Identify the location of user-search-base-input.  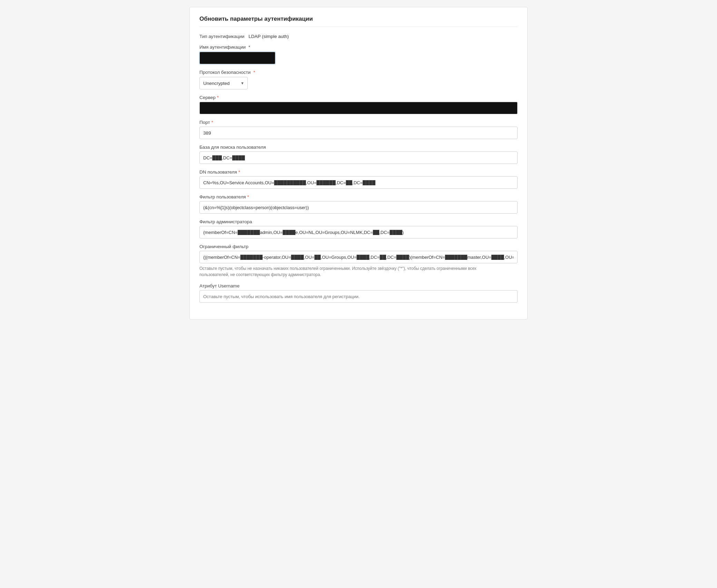
(358, 158).